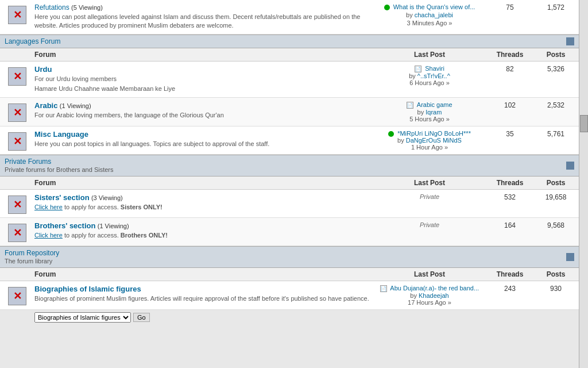  Describe the element at coordinates (62, 198) in the screenshot. I see `sisters-link: Sisters' section` at that location.